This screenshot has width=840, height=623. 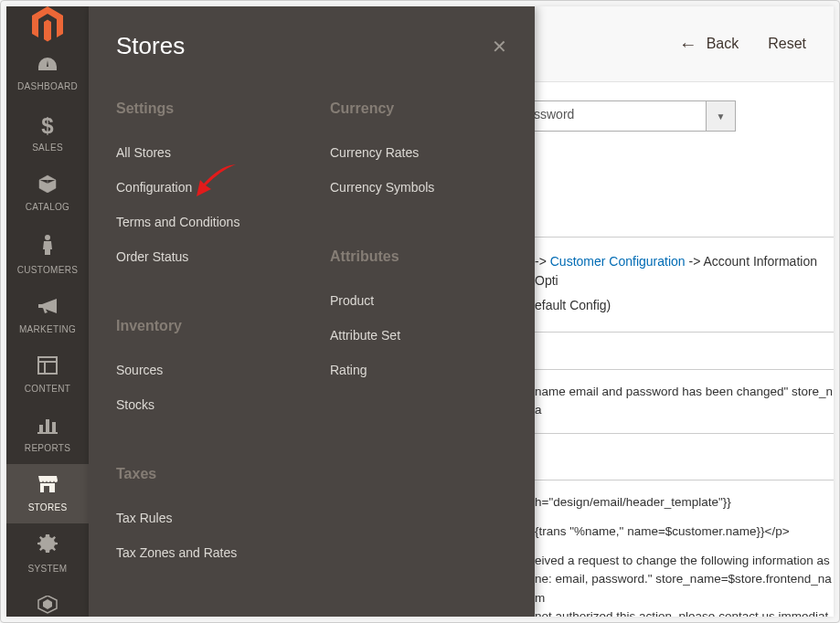 What do you see at coordinates (419, 335) in the screenshot?
I see `link-attribute-set: Attribute Set` at bounding box center [419, 335].